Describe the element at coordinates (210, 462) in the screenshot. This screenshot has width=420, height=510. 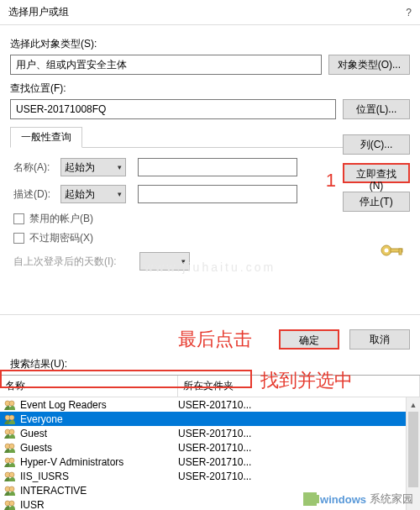
I see `list-item: Hyper-V AdministratorsUSER-201710...` at that location.